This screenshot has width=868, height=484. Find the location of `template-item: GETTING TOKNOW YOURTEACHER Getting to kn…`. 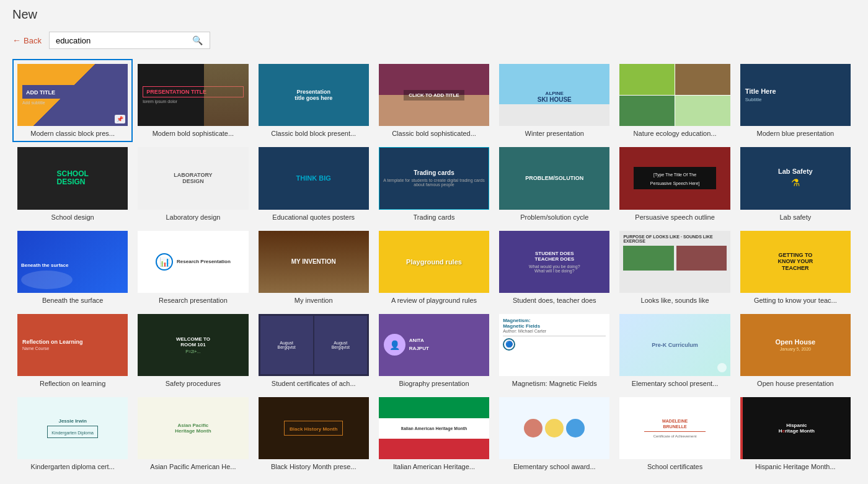

template-item: GETTING TOKNOW YOURTEACHER Getting to kn… is located at coordinates (795, 267).